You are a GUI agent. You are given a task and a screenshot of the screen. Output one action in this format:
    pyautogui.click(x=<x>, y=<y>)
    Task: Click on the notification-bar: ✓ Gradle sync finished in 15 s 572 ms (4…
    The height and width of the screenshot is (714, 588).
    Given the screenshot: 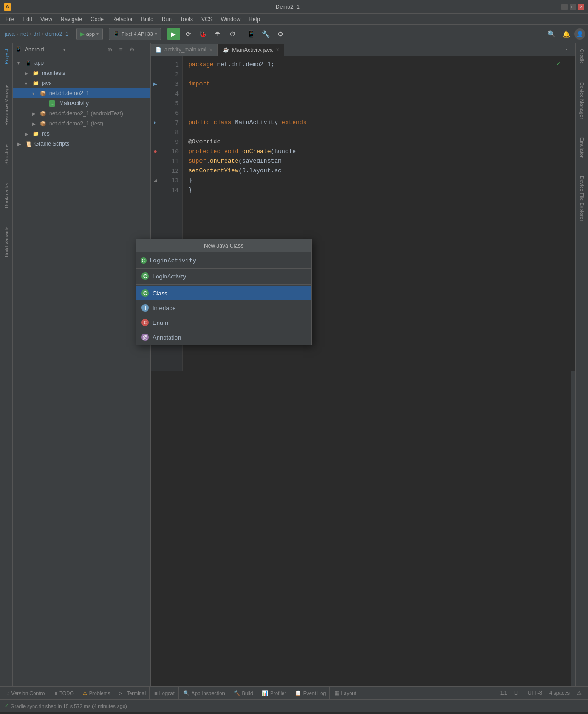 What is the action you would take?
    pyautogui.click(x=294, y=706)
    